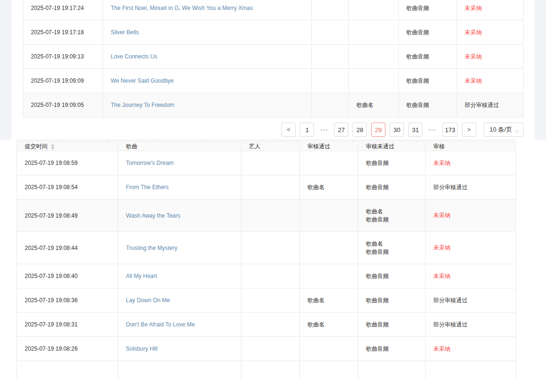 The width and height of the screenshot is (546, 392). I want to click on table-row: 2025-07-19 19:08:59Tomorrow's Dream歌曲音频未…, so click(267, 163).